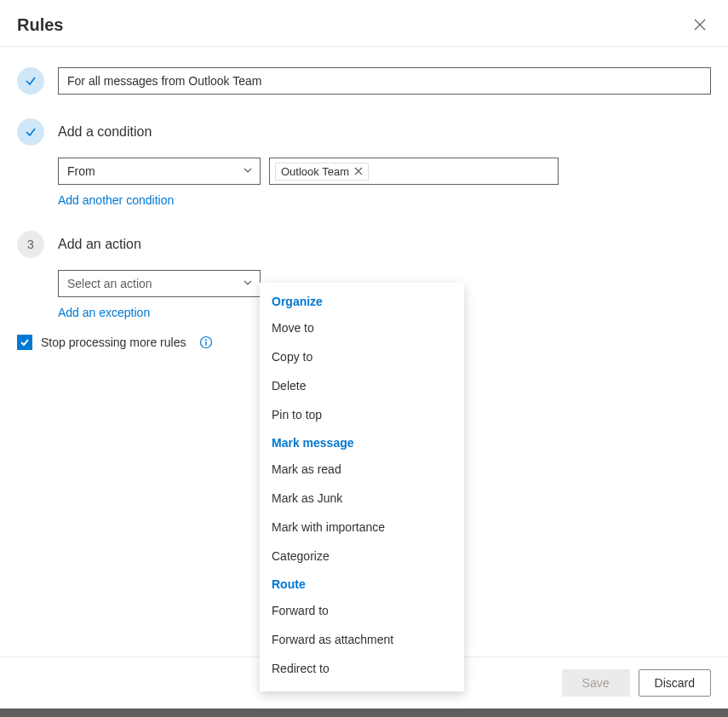 This screenshot has height=717, width=728. What do you see at coordinates (414, 171) in the screenshot?
I see `condition-people-picker: Outlook Team` at bounding box center [414, 171].